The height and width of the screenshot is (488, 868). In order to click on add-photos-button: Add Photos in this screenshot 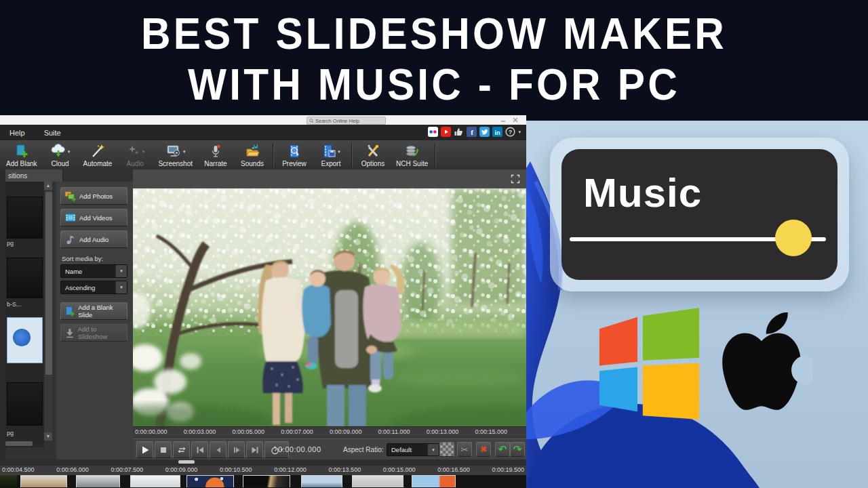, I will do `click(94, 196)`.